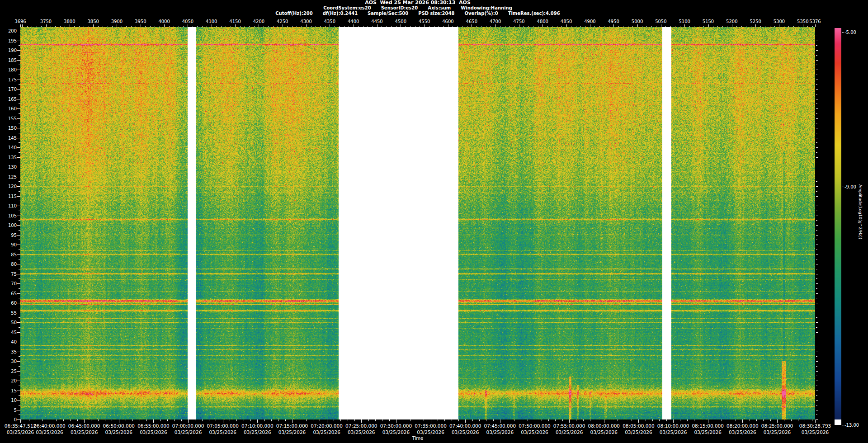 The image size is (868, 443). Describe the element at coordinates (8, 391) in the screenshot. I see `freq-axis-label: 15` at that location.